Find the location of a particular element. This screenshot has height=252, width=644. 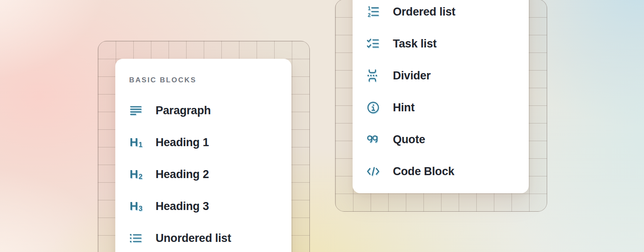

menu-item-quote: Quote is located at coordinates (441, 139).